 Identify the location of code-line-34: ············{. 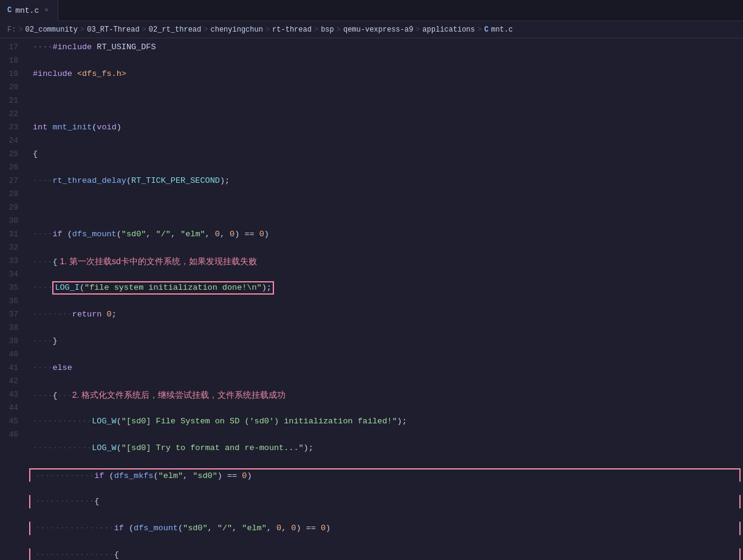
(385, 502).